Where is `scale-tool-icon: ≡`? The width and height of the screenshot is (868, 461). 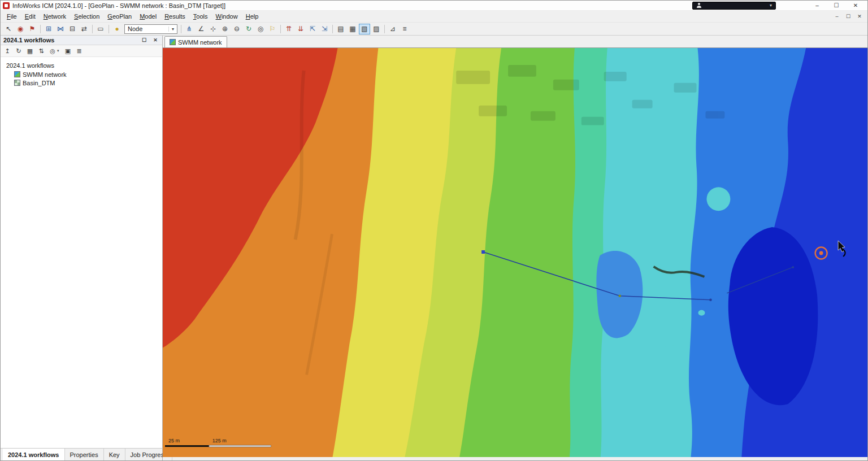 scale-tool-icon: ≡ is located at coordinates (405, 29).